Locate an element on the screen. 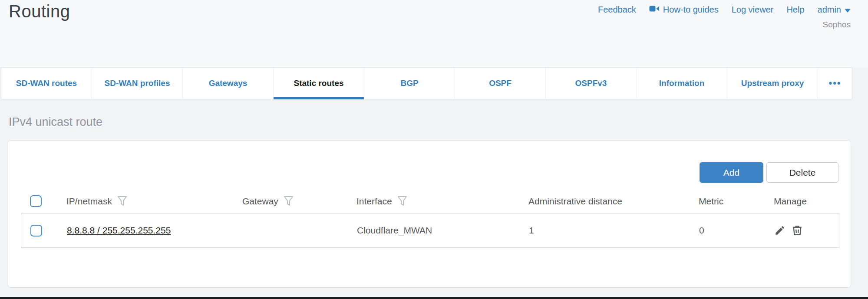  screen-bottom-edge is located at coordinates (434, 298).